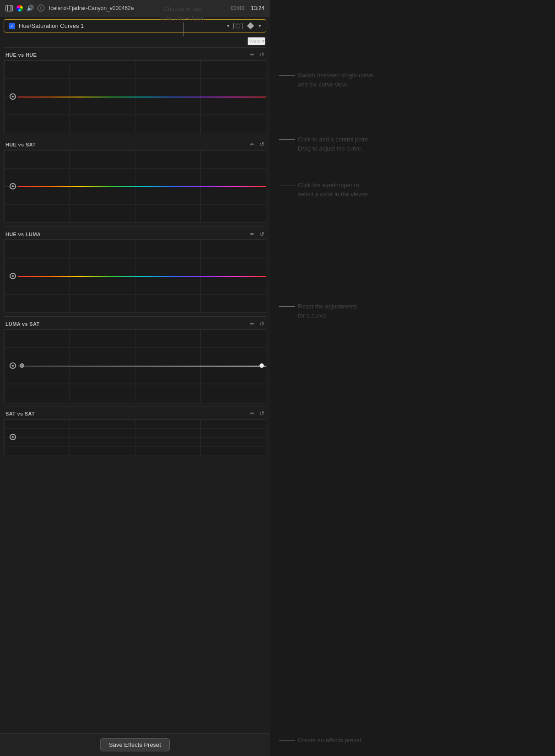 The image size is (555, 756). I want to click on view-button: View ▾, so click(256, 41).